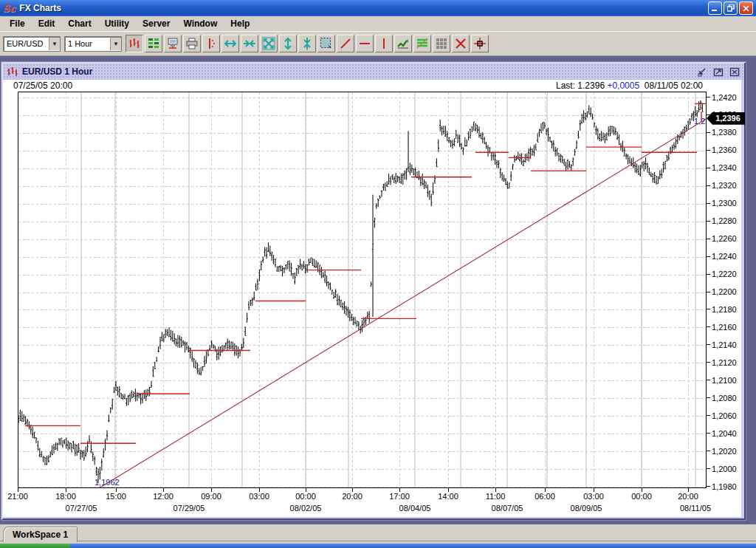 The height and width of the screenshot is (548, 756). What do you see at coordinates (722, 257) in the screenshot?
I see `price-axis-label: 1,2240` at bounding box center [722, 257].